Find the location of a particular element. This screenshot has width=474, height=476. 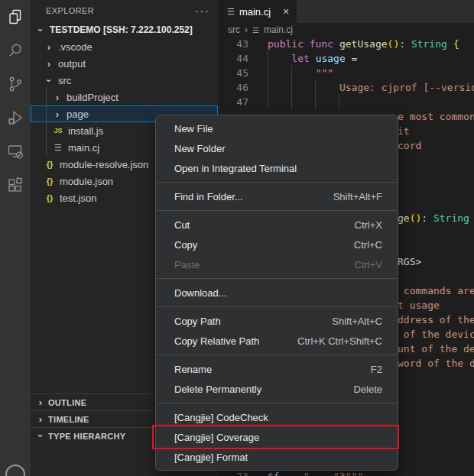

code-fragment: t usage is located at coordinates (419, 306).